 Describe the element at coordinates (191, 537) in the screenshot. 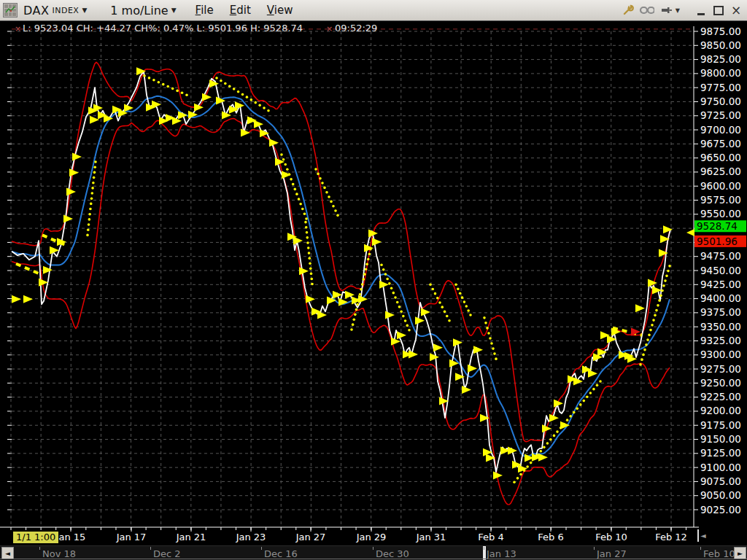

I see `x-axis-label: Jan 21` at that location.